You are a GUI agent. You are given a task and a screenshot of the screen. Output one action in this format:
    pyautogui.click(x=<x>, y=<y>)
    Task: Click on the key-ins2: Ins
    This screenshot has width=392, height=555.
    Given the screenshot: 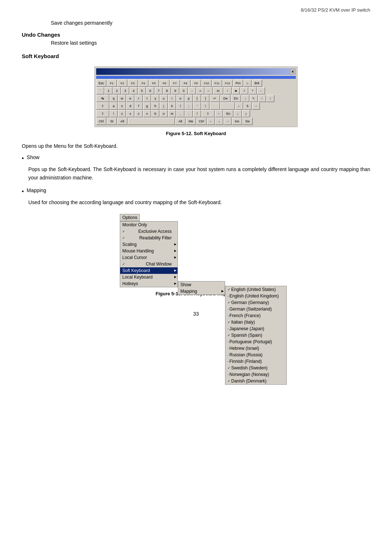 What is the action you would take?
    pyautogui.click(x=237, y=121)
    